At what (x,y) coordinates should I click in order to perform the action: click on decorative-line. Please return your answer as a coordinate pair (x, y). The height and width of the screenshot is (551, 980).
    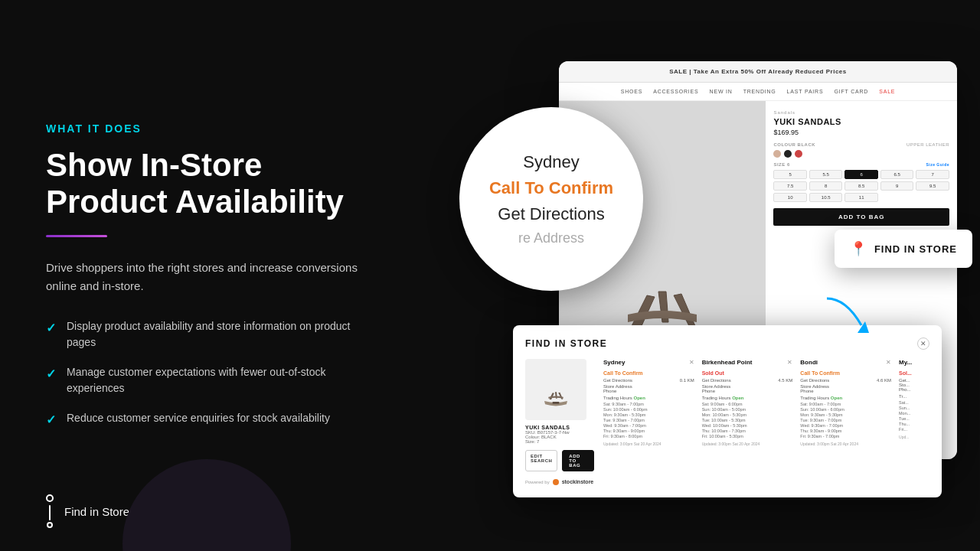
    Looking at the image, I should click on (77, 236).